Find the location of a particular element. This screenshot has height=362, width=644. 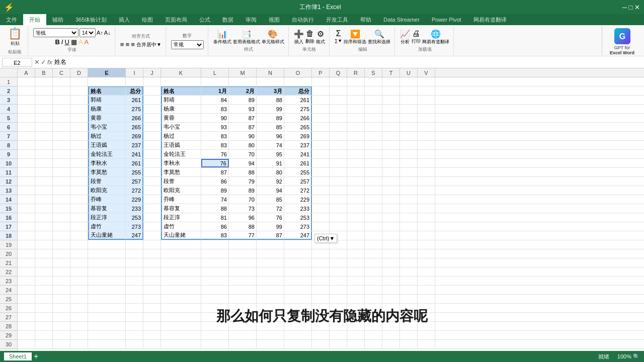

cell-M6: 87 is located at coordinates (243, 127).